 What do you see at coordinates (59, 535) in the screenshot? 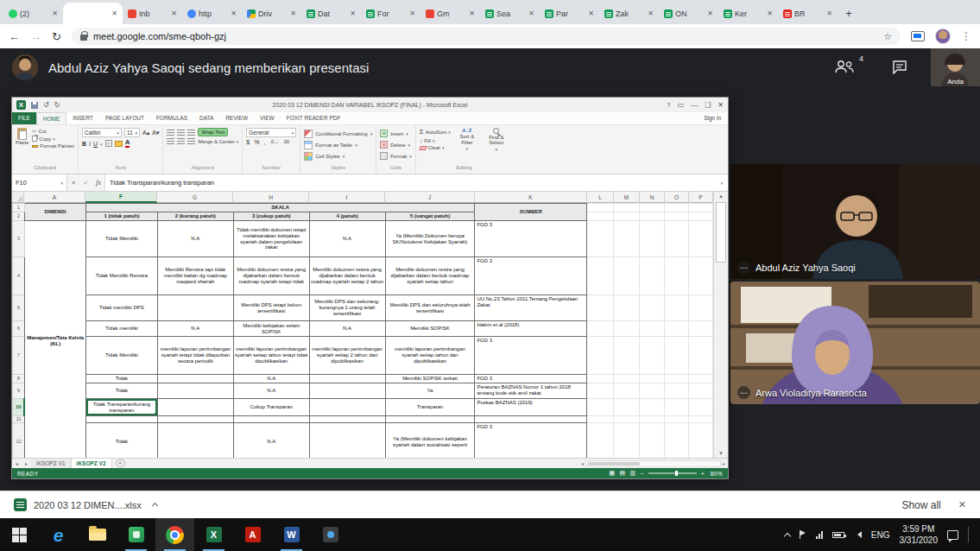
I see `taskbar-edge: e` at bounding box center [59, 535].